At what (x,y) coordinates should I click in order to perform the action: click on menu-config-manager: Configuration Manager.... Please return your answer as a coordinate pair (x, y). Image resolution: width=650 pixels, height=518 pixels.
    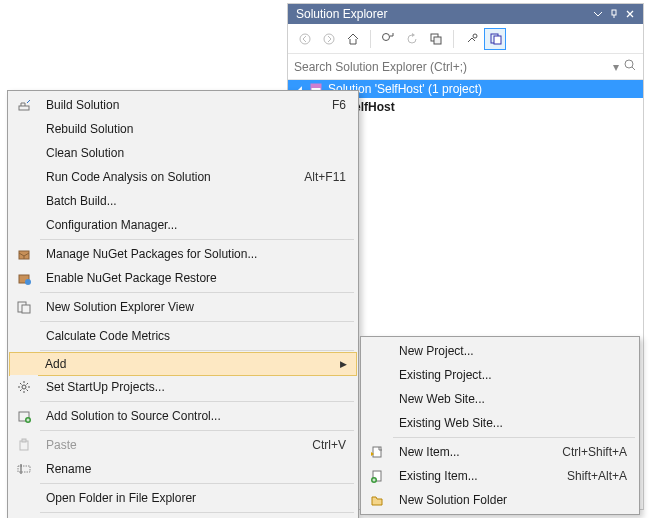
    Looking at the image, I should click on (183, 225).